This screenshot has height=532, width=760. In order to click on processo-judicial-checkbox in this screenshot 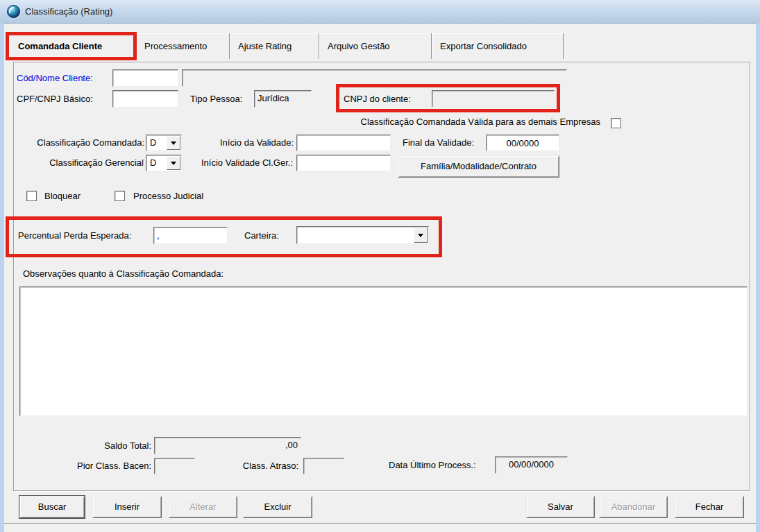, I will do `click(119, 196)`.